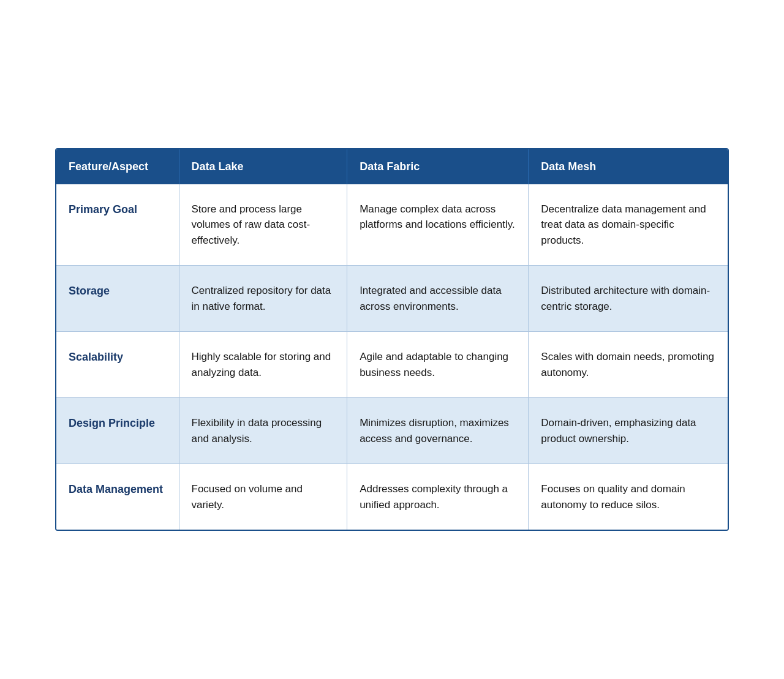 The width and height of the screenshot is (784, 679). Describe the element at coordinates (438, 365) in the screenshot. I see `fabric-cell: Agile and adaptable to changing business…` at that location.